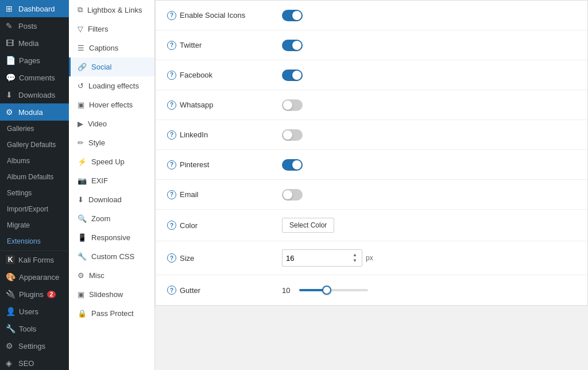 Image resolution: width=588 pixels, height=370 pixels. Describe the element at coordinates (34, 225) in the screenshot. I see `sidebar-subitem-migrate: Migrate` at that location.